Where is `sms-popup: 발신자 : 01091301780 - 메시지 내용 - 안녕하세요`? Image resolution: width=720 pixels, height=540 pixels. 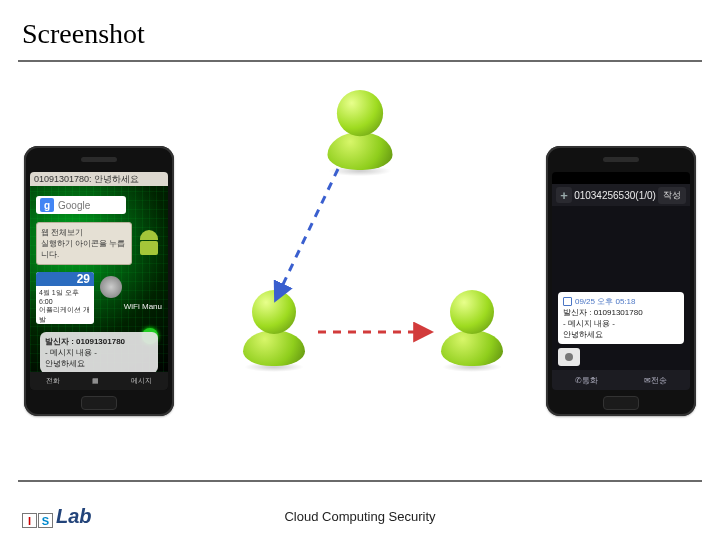 sms-popup: 발신자 : 01091301780 - 메시지 내용 - 안녕하세요 is located at coordinates (99, 352).